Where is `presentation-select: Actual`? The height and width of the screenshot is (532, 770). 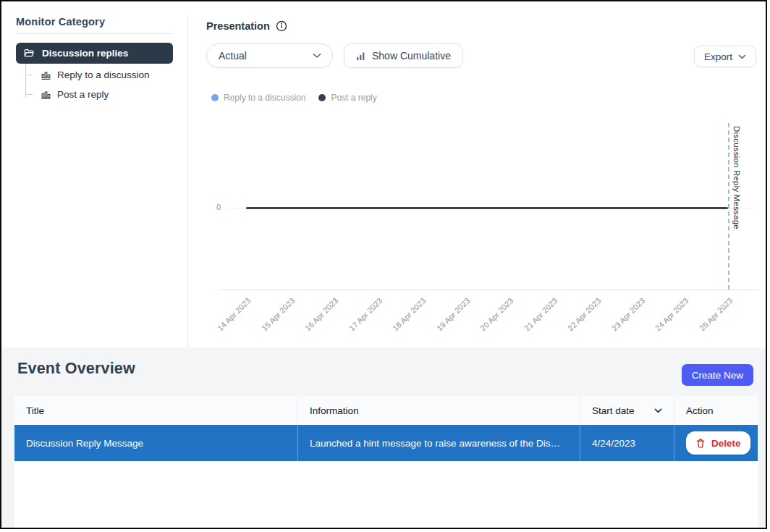
presentation-select: Actual is located at coordinates (269, 56).